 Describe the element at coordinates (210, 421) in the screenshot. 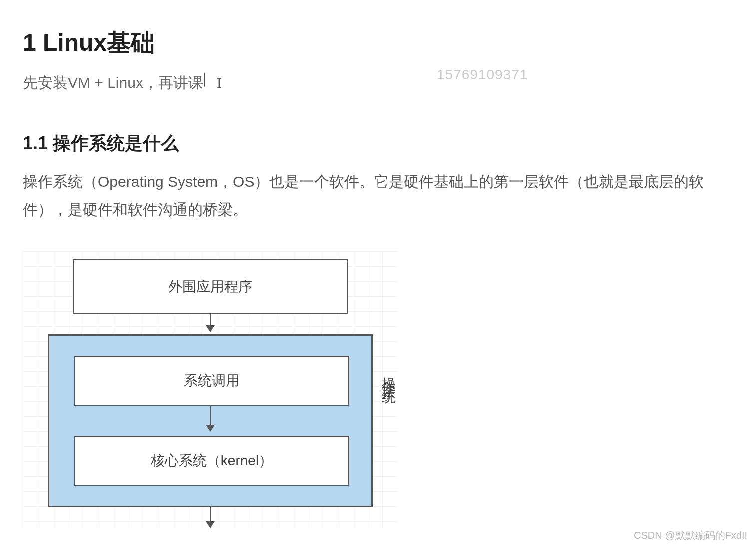

I see `diagram-os-container: 系统调用 核心系统（kernel）` at that location.